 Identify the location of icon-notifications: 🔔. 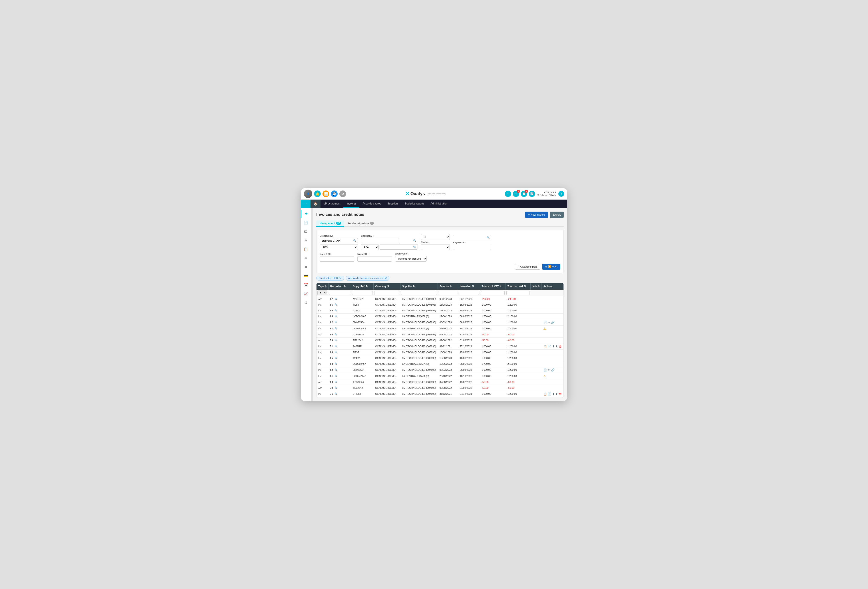
(317, 194).